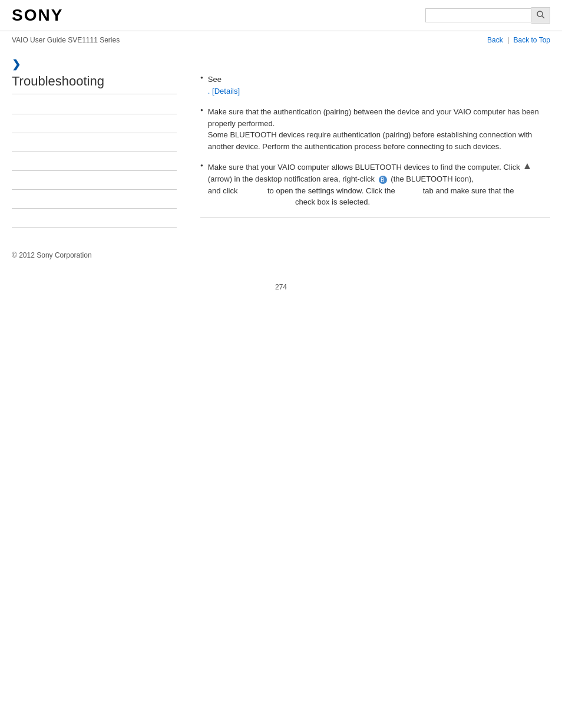 Image resolution: width=562 pixels, height=728 pixels. I want to click on sony-logo: SONY, so click(38, 15).